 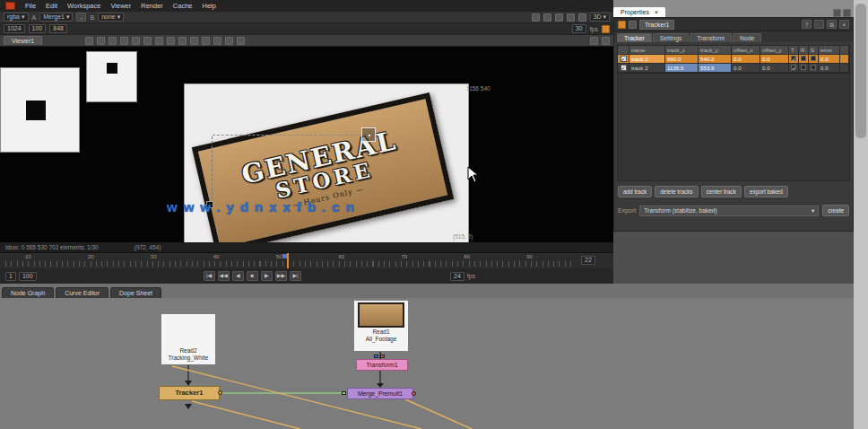 What do you see at coordinates (81, 17) in the screenshot?
I see `blend-mode-button: -` at bounding box center [81, 17].